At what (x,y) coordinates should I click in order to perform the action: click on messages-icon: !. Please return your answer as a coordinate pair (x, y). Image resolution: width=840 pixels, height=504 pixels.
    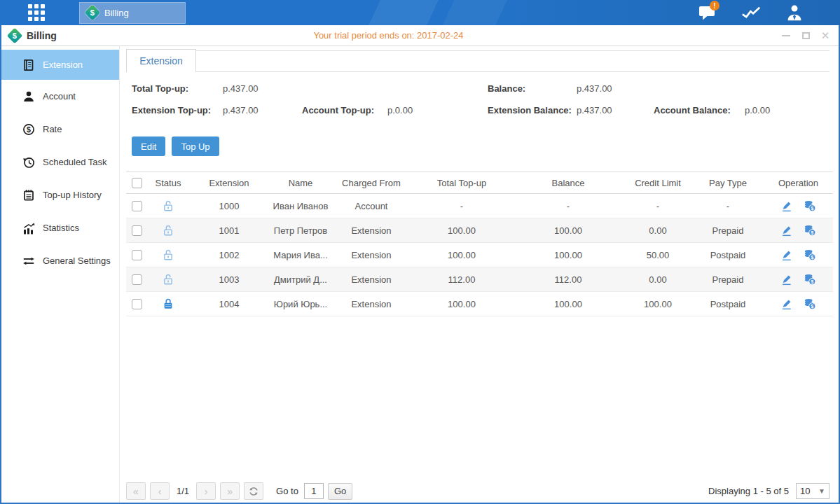
    Looking at the image, I should click on (708, 13).